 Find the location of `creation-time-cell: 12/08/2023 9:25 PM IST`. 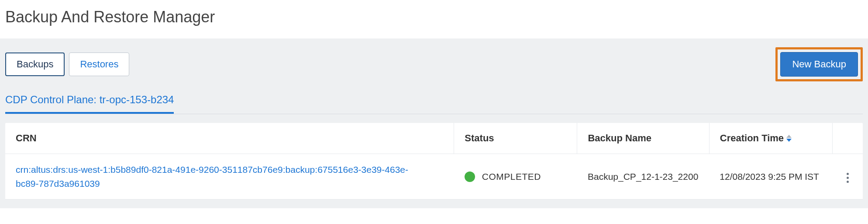

creation-time-cell: 12/08/2023 9:25 PM IST is located at coordinates (771, 177).